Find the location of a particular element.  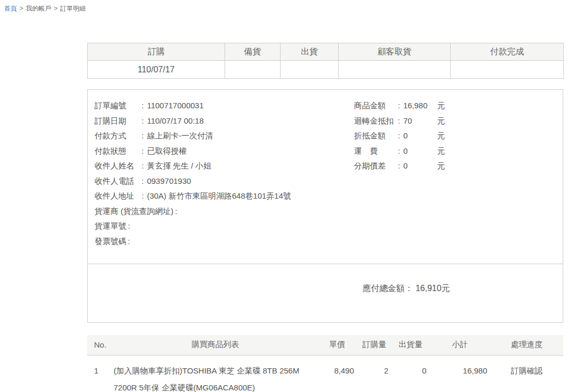

status-value-row: 110/07/17 is located at coordinates (325, 70).